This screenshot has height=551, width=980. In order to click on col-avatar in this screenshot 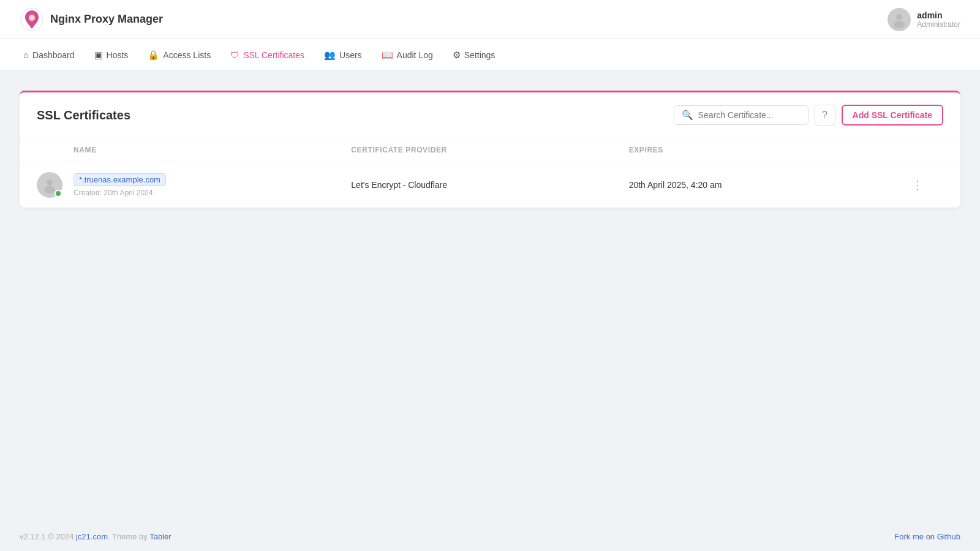, I will do `click(55, 150)`.